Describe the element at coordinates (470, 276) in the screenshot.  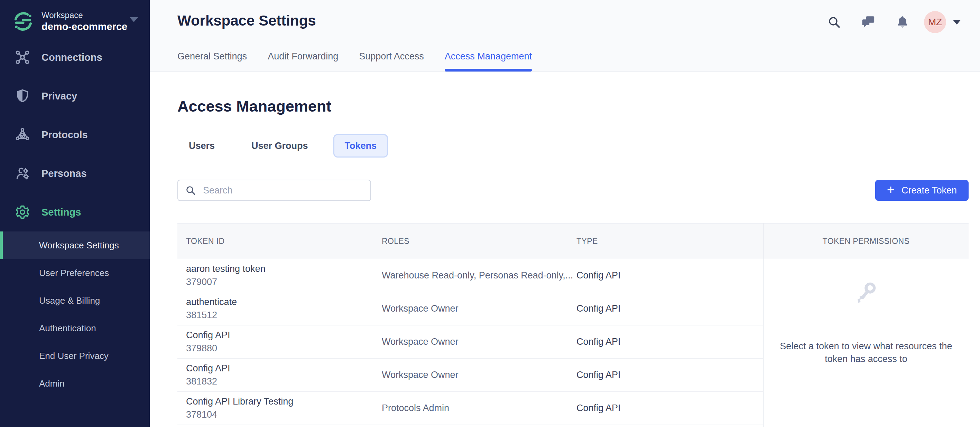
I see `table-row: aaron testing token 379007 Warehouse Rea…` at that location.